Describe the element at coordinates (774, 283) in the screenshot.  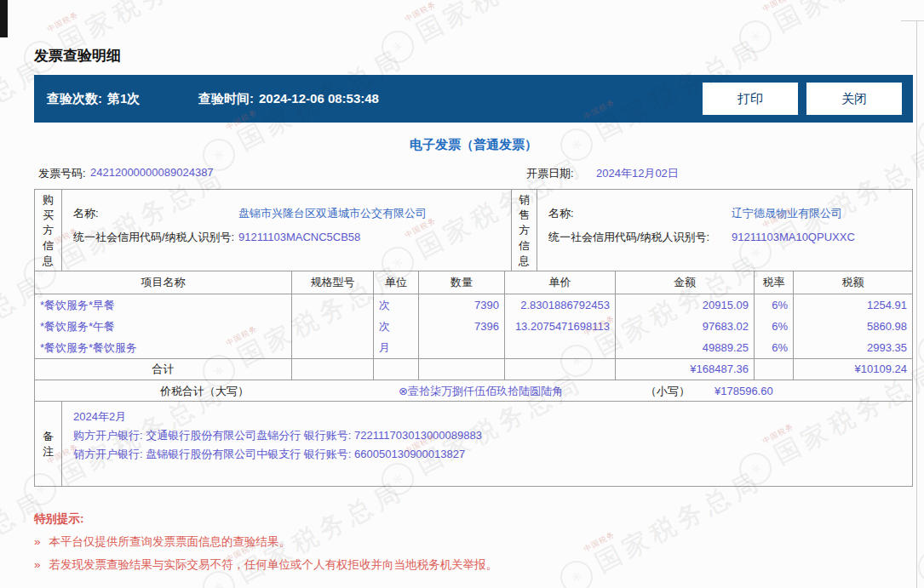
I see `header-rate: 税率` at that location.